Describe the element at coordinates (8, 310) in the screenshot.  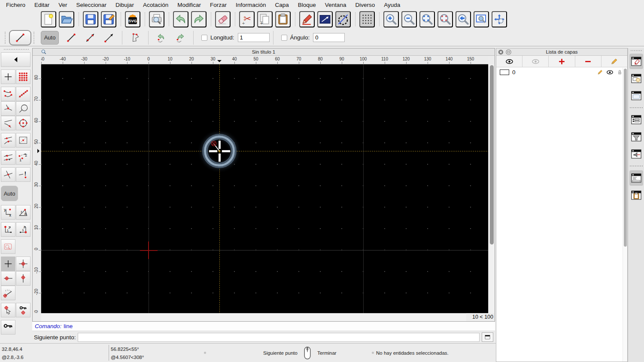
I see `pick-coordinate-button` at that location.